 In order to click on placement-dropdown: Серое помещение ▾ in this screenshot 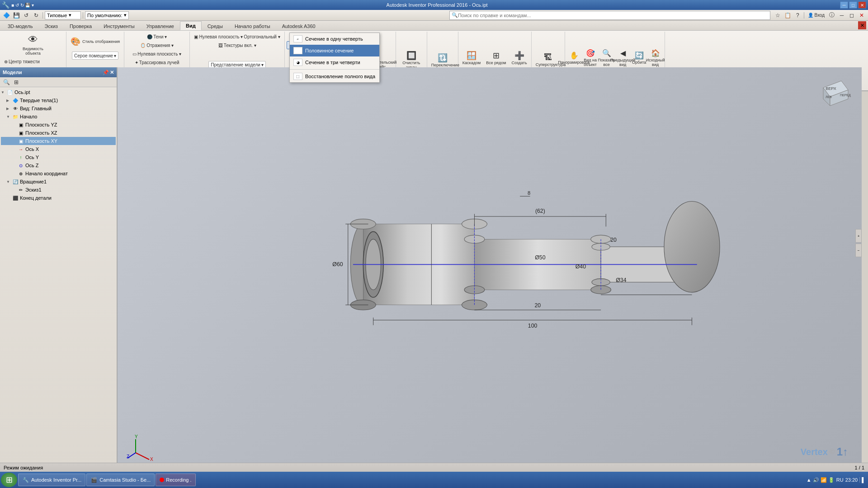, I will do `click(95, 56)`.